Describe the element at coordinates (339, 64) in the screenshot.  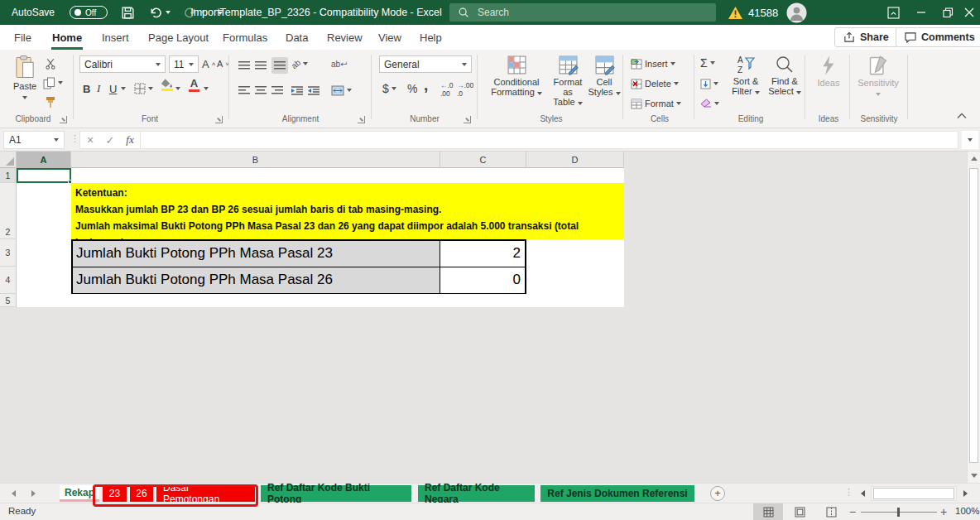
I see `wrap-text-button: ab↩` at that location.